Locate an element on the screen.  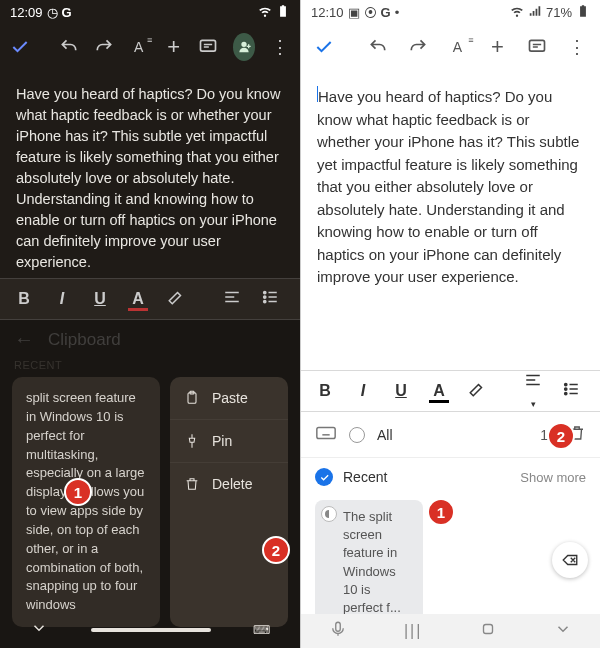
keyboard-icon is located at coordinates (326, 434).